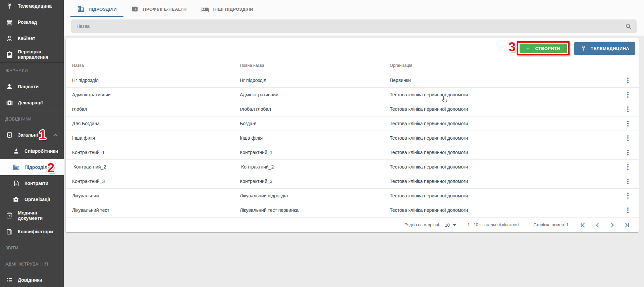 This screenshot has height=287, width=644. I want to click on pagination-range: 1 - 10 з загальної кількості, so click(493, 225).